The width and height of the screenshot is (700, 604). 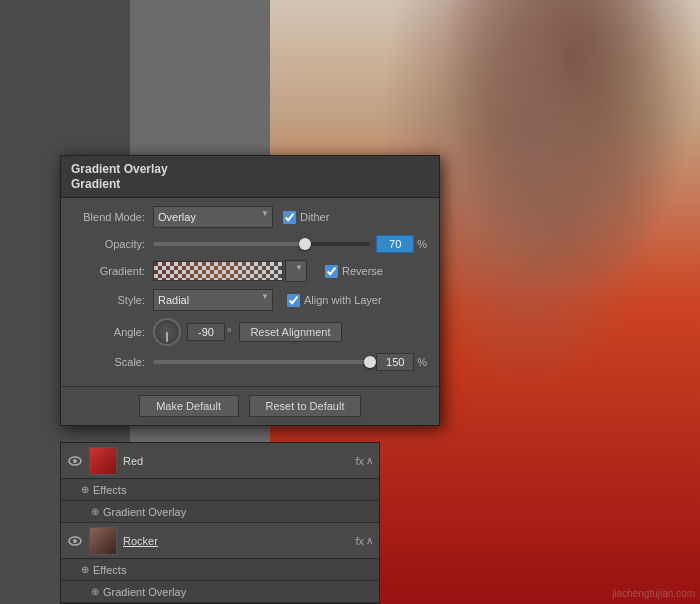 What do you see at coordinates (296, 271) in the screenshot?
I see `gradient-dropdown-wrapper` at bounding box center [296, 271].